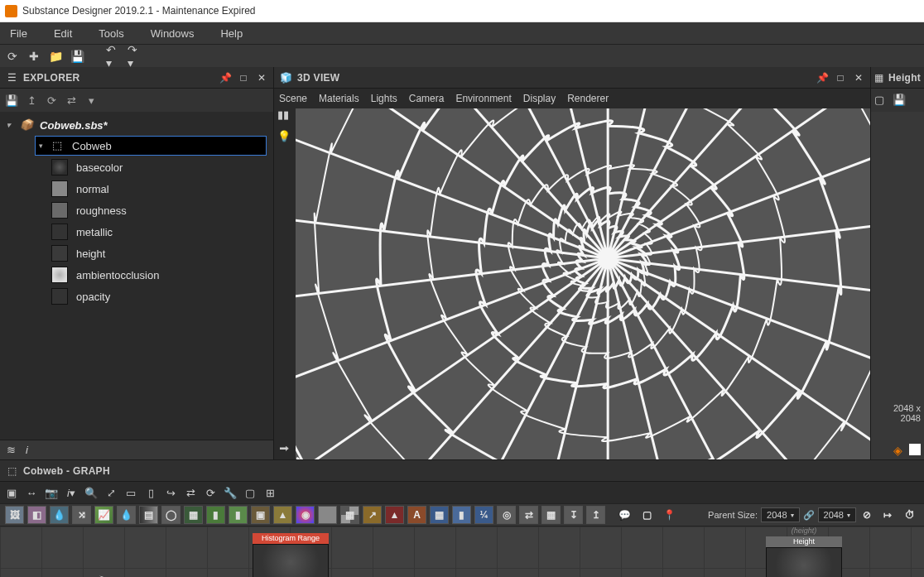  Describe the element at coordinates (285, 116) in the screenshot. I see `camera-icon: ▮▮` at that location.